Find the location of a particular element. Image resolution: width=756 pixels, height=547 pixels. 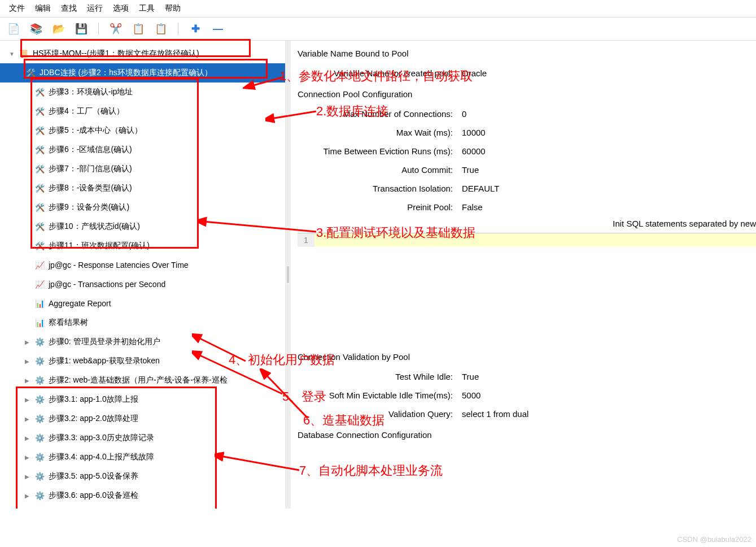

tree-item: 📊察看结果树 is located at coordinates (142, 323).